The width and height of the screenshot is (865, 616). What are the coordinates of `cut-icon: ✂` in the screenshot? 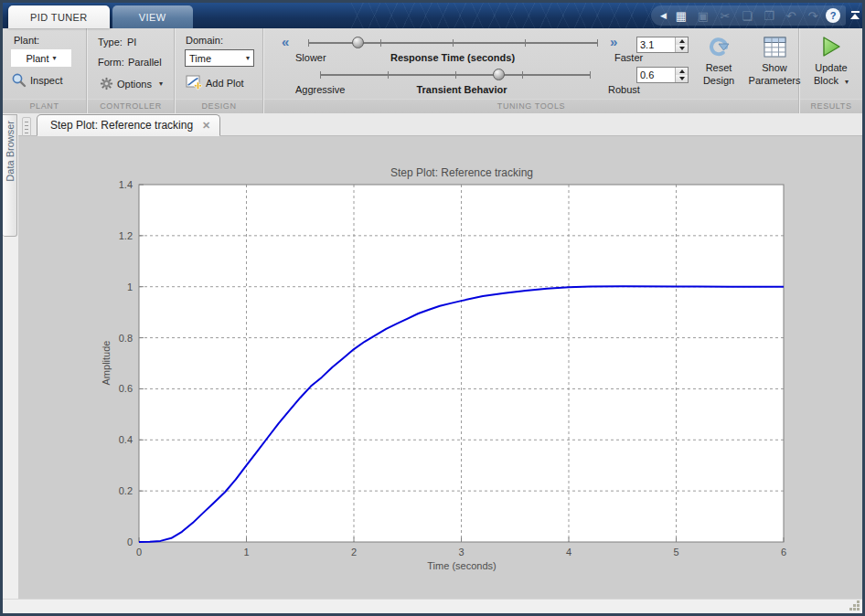 It's located at (725, 16).